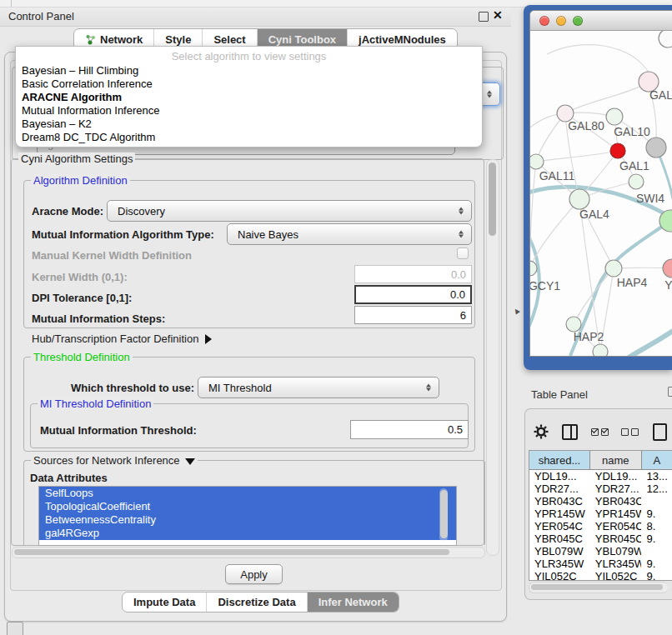 The width and height of the screenshot is (672, 635). Describe the element at coordinates (354, 602) in the screenshot. I see `bottom-tab-infer-network: Infer Network` at that location.